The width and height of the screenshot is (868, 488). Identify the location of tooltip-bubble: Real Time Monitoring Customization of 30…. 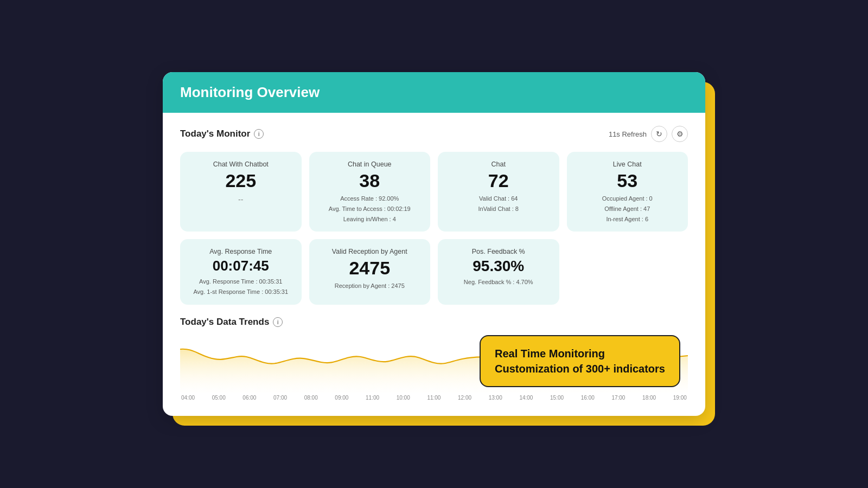
(580, 361).